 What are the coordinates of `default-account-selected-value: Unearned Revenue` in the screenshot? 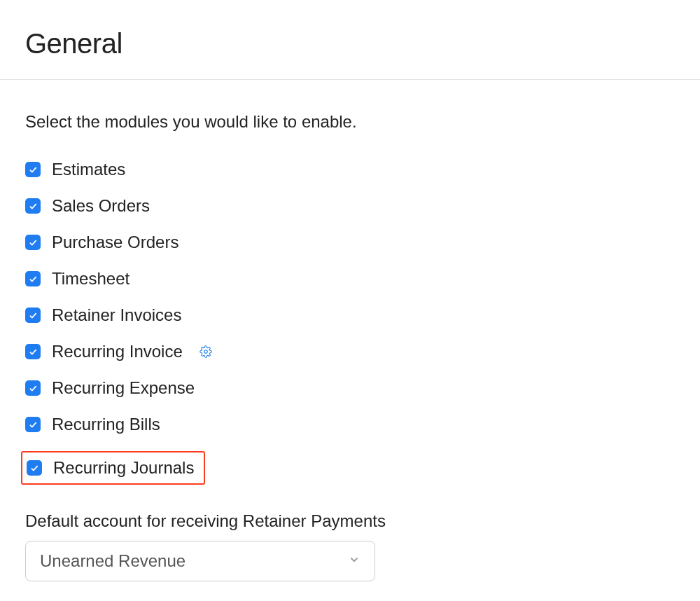 It's located at (113, 561).